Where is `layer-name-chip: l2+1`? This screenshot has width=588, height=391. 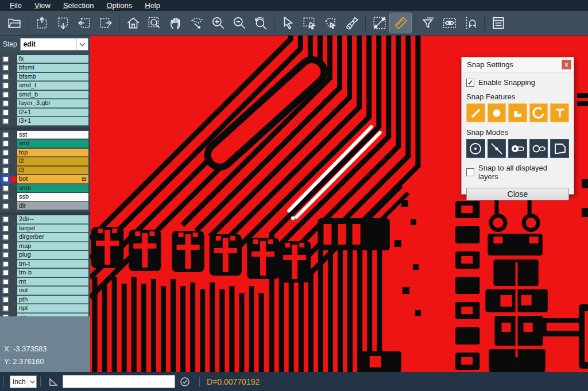
layer-name-chip: l2+1 is located at coordinates (53, 113).